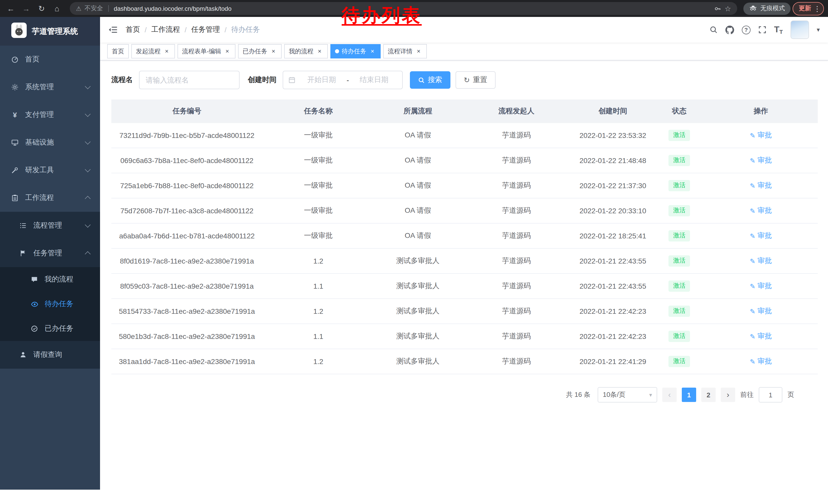 This screenshot has height=504, width=828. What do you see at coordinates (628, 395) in the screenshot?
I see `page-size-select: 10条/页 ▾` at bounding box center [628, 395].